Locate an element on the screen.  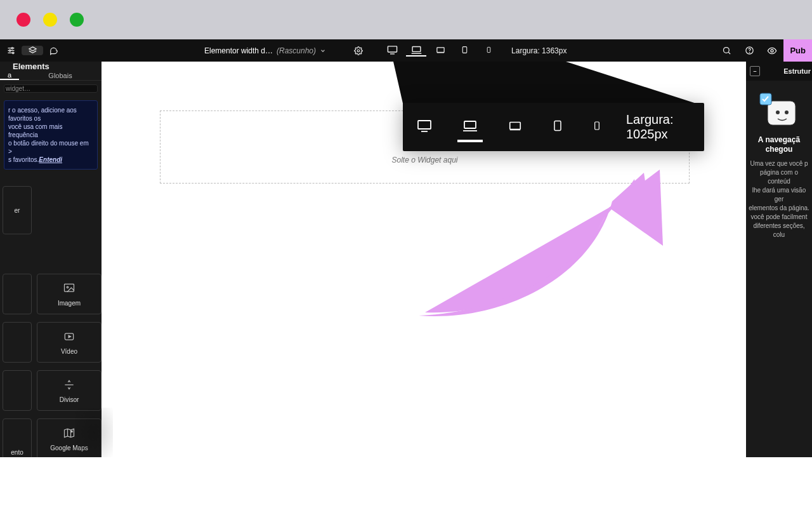
map-icon is located at coordinates (69, 433).